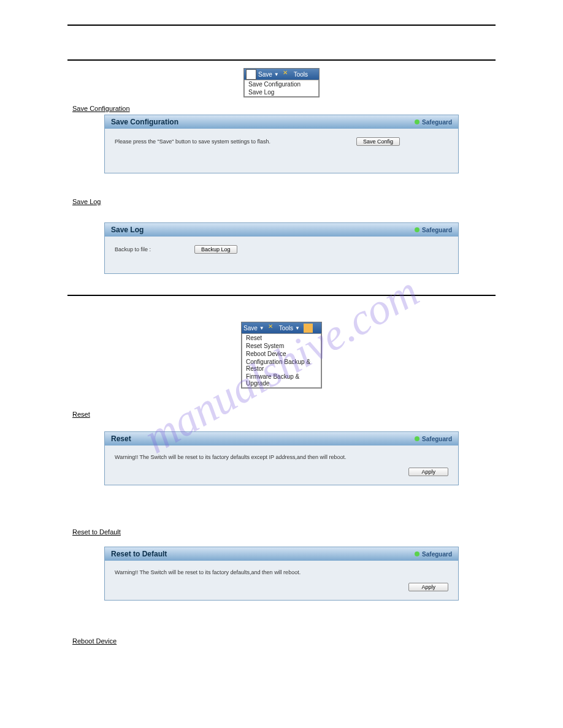 Image resolution: width=563 pixels, height=728 pixels. What do you see at coordinates (282, 230) in the screenshot?
I see `panel-header: Save Log Safeguard` at bounding box center [282, 230].